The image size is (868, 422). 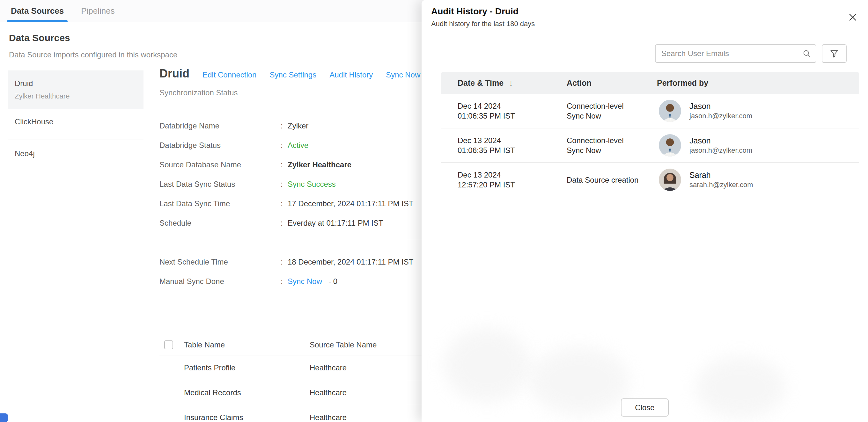 I want to click on edit-connection-link: Edit Connection, so click(x=229, y=75).